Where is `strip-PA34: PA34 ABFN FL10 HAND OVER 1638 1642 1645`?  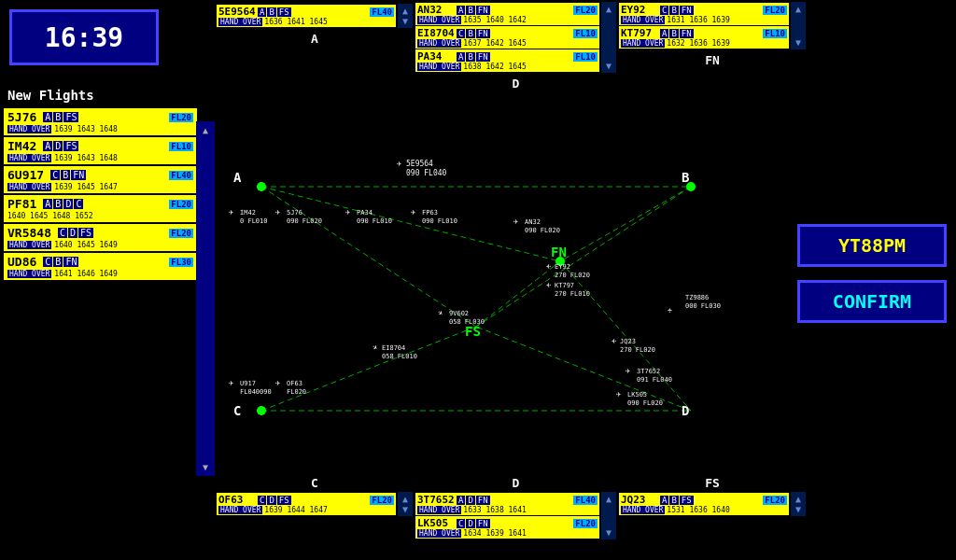
strip-PA34: PA34 ABFN FL10 HAND OVER 1638 1642 1645 is located at coordinates (508, 61).